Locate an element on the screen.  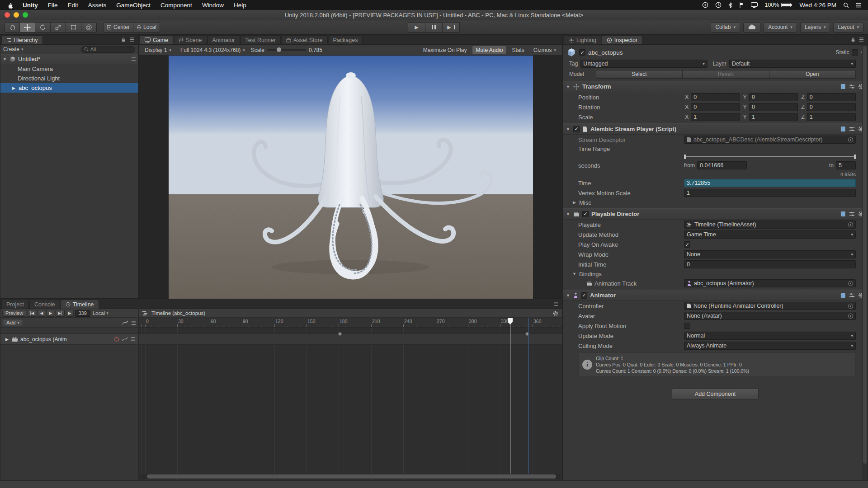
rotation-x-field: 0 is located at coordinates (715, 107).